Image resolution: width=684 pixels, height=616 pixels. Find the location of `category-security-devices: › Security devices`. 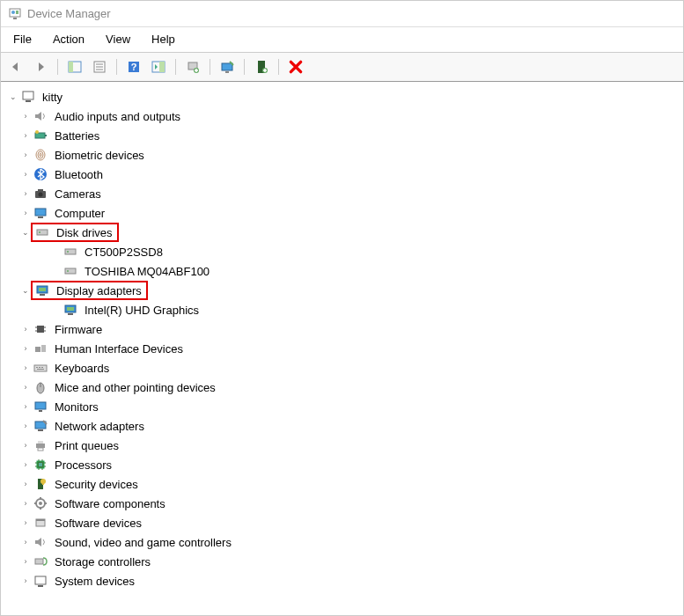

category-security-devices: › Security devices is located at coordinates (342, 484).